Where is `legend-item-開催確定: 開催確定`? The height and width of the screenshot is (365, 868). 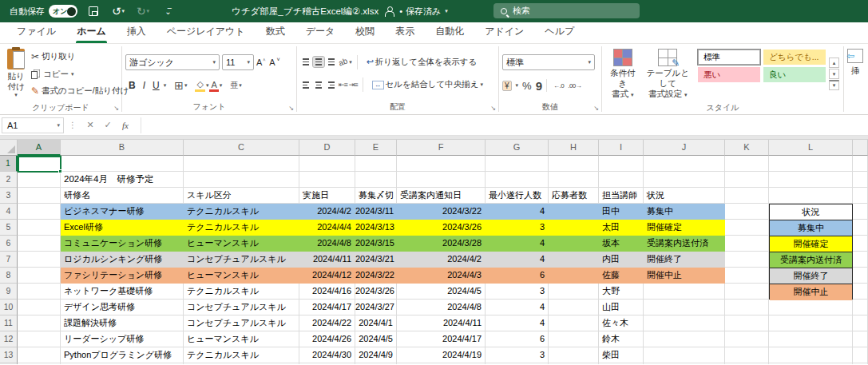
legend-item-開催確定: 開催確定 is located at coordinates (811, 244).